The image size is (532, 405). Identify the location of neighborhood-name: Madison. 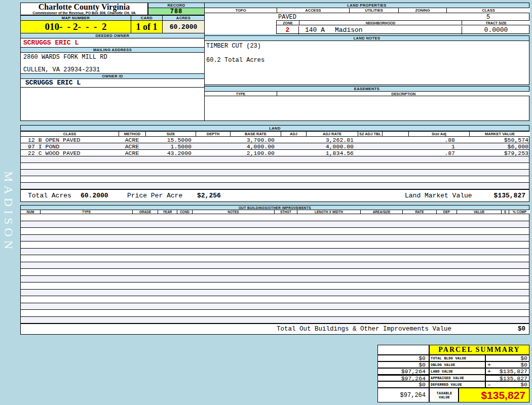
(349, 30).